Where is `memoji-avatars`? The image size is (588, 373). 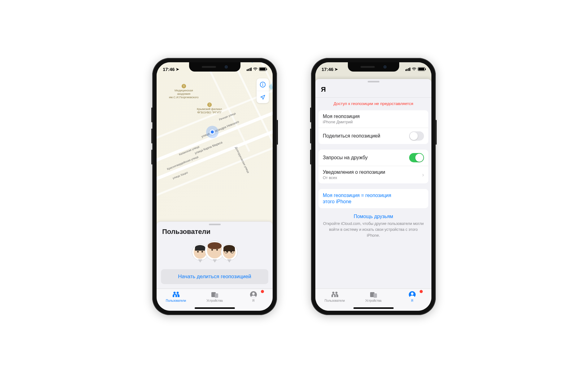 memoji-avatars is located at coordinates (215, 252).